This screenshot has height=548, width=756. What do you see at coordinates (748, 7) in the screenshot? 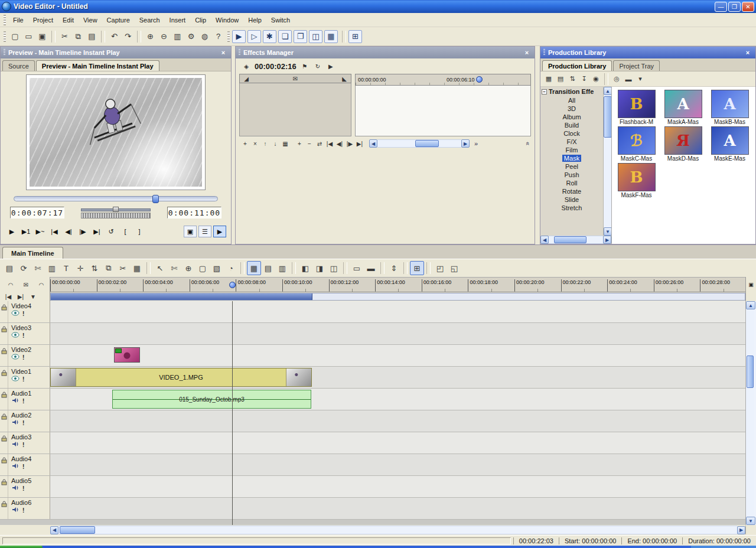
I see `close-button: ✕` at bounding box center [748, 7].